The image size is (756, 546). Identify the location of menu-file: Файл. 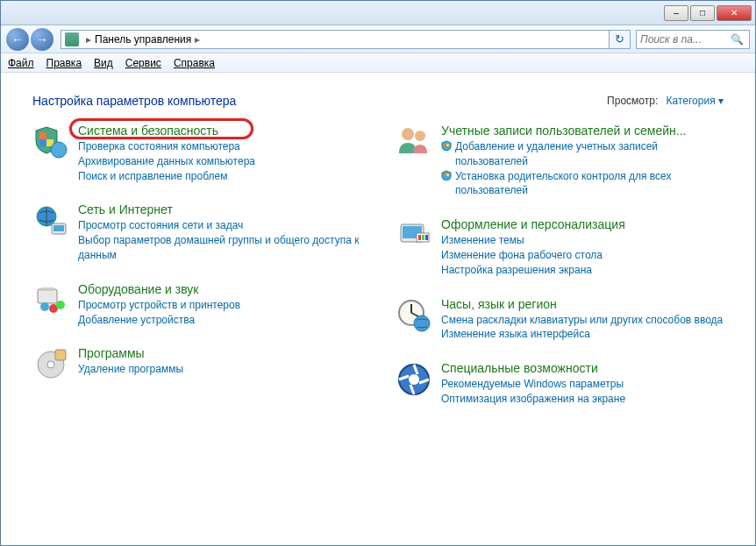
(21, 63).